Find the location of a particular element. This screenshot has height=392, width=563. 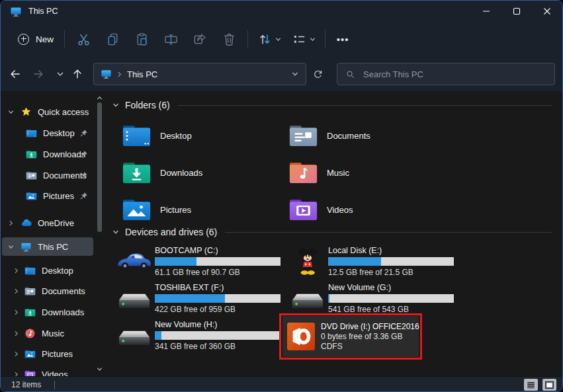

address-dropdown-chevron-icon is located at coordinates (295, 74).